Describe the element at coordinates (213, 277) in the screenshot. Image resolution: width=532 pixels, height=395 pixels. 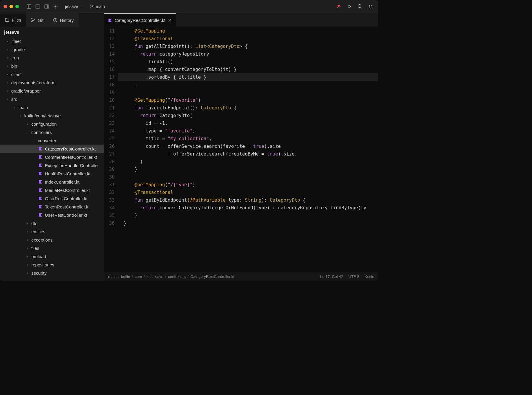
I see `breadcrumb: main/kotlin/com/jet/save/controllers/Cat…` at that location.